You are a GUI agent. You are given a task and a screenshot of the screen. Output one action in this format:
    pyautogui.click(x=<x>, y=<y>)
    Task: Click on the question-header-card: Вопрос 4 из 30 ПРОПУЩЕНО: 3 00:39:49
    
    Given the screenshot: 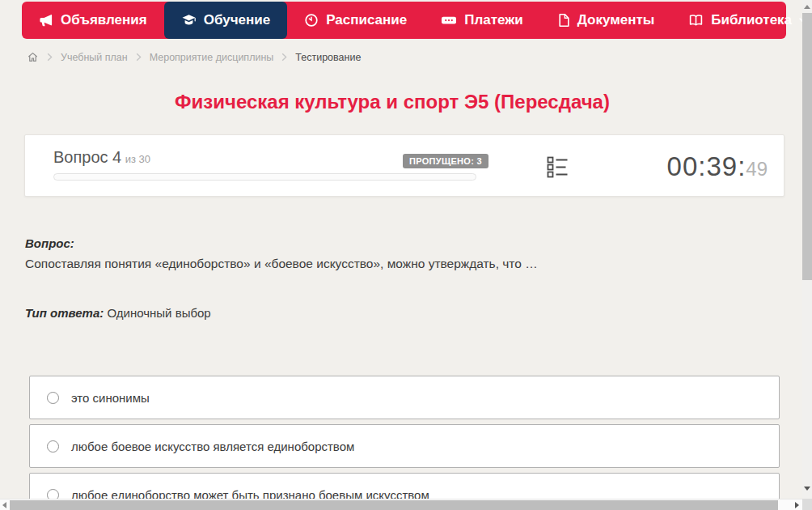 What is the action you would take?
    pyautogui.click(x=404, y=165)
    